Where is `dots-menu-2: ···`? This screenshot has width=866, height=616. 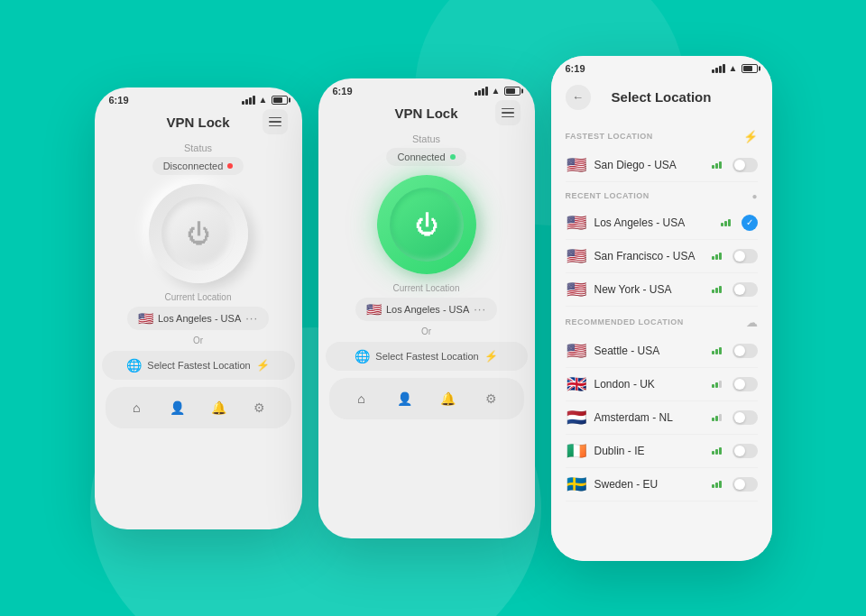 dots-menu-2: ··· is located at coordinates (480, 308).